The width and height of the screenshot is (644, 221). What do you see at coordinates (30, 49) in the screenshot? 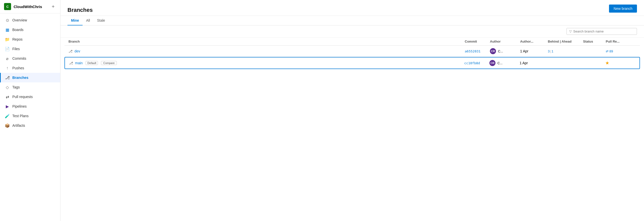
I see `sidebar-item-files: 📄 Files` at bounding box center [30, 49].